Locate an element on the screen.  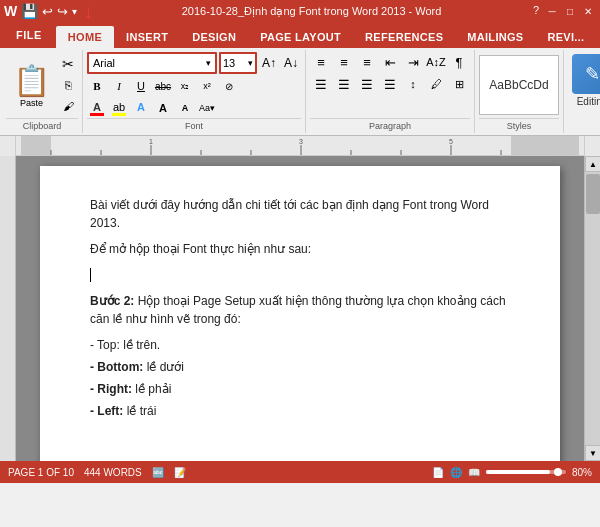
minimize-button: ─ is located at coordinates (552, 11).